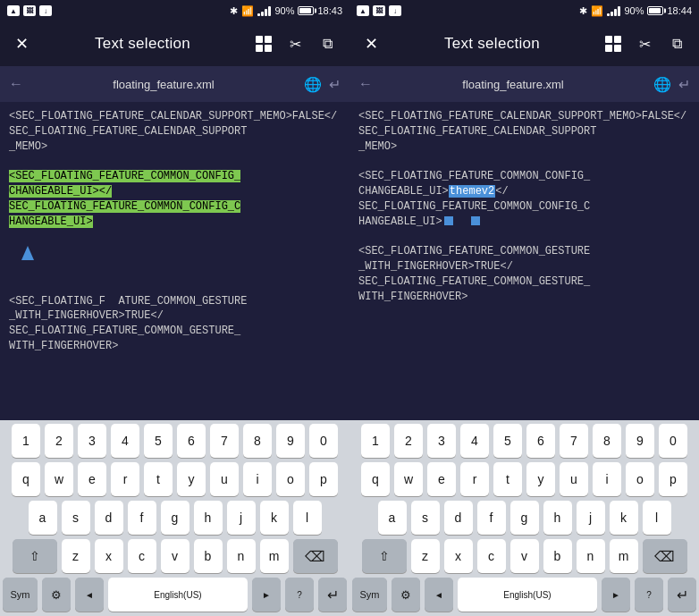 The height and width of the screenshot is (616, 699). What do you see at coordinates (264, 44) in the screenshot?
I see `grid-button-left` at bounding box center [264, 44].